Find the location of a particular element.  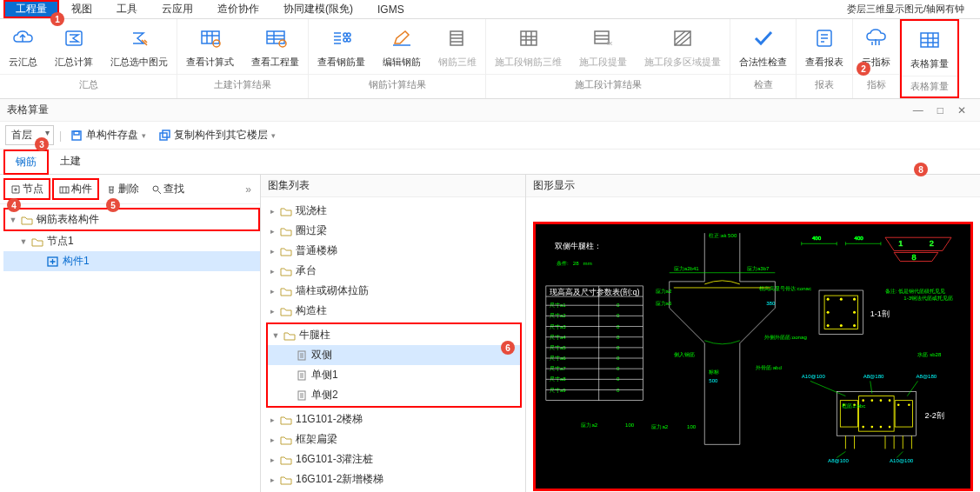

group-label: 施工段计算结果 is located at coordinates (608, 84).